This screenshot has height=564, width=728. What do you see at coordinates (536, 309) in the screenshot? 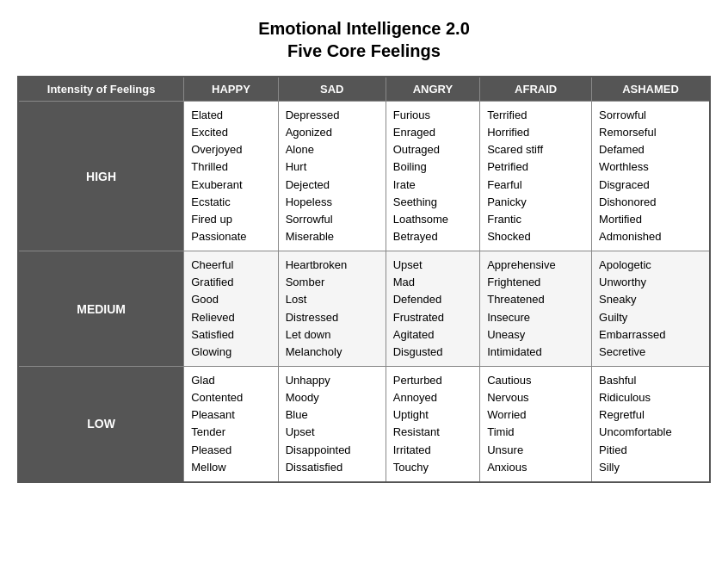
I see `cell-medium-afraid: Apprehensive Frightened Threatened Insec…` at bounding box center [536, 309].